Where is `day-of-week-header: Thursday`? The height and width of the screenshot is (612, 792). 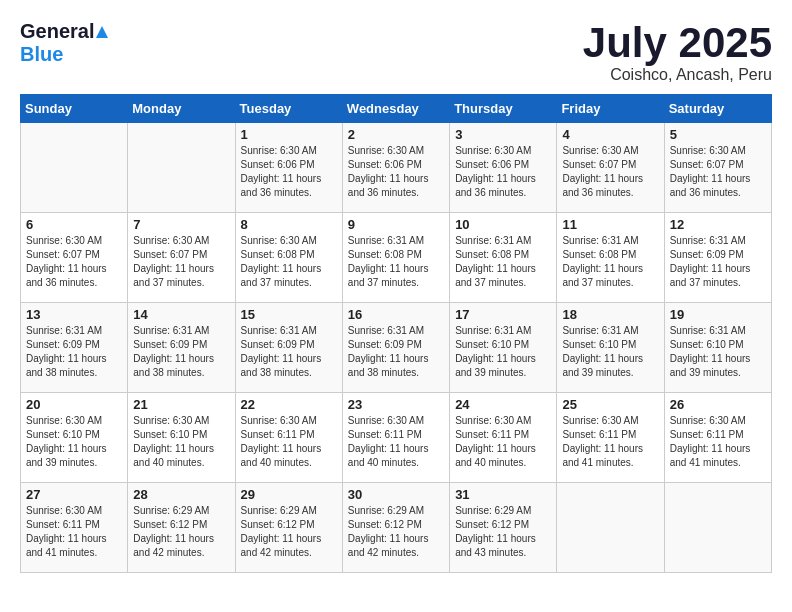
day-of-week-header: Thursday is located at coordinates (504, 109).